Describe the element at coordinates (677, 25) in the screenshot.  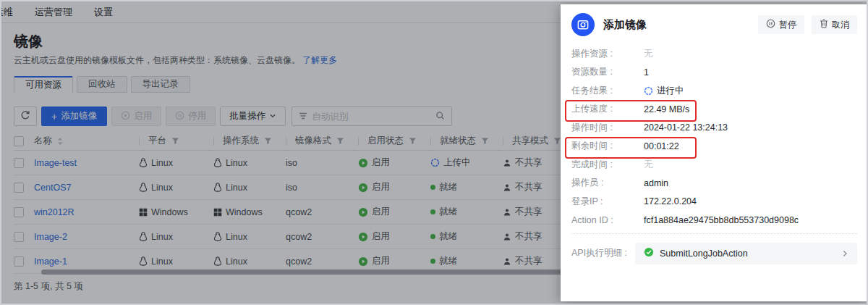
I see `panel-title: 添加镜像` at that location.